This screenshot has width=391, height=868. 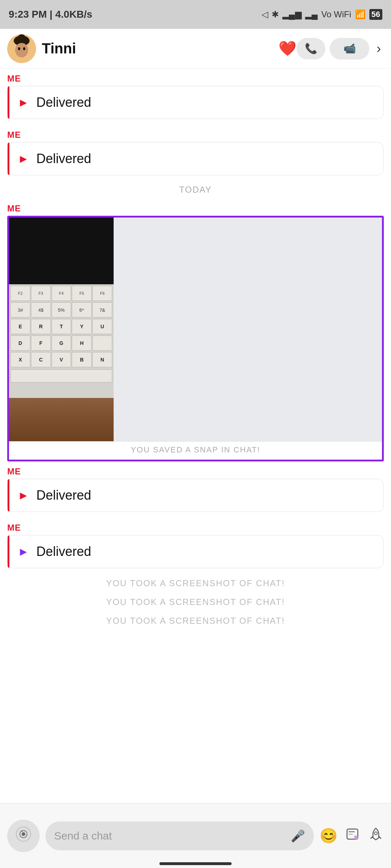 I want to click on key-row-4: X C V B N, so click(x=61, y=360).